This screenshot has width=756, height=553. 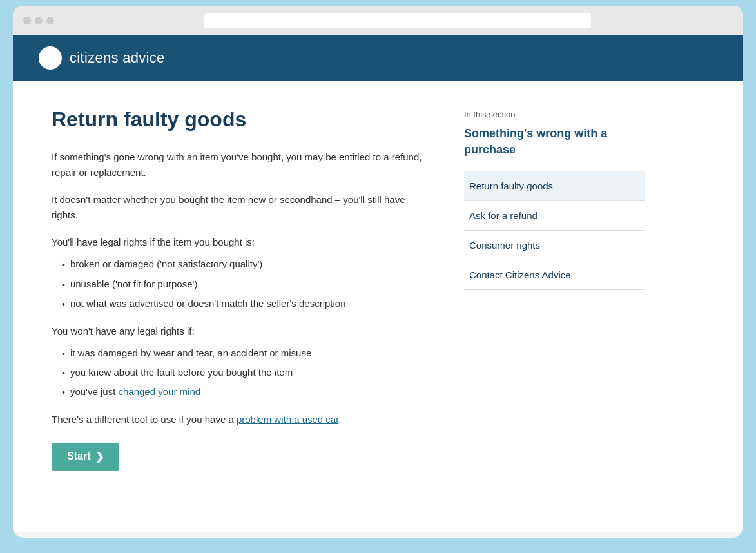 I want to click on sidebar-nav-item: Ask for a refund, so click(x=554, y=215).